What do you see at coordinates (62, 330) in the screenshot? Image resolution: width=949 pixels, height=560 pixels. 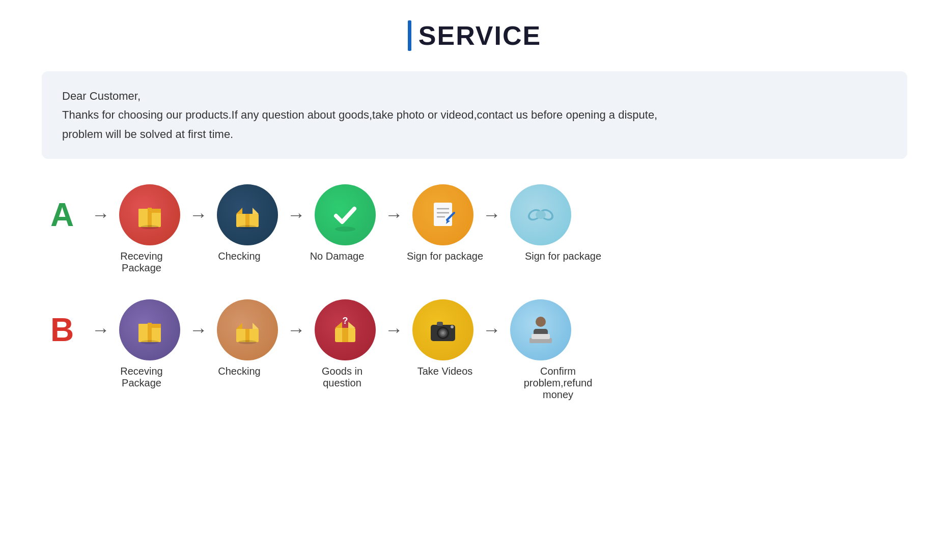 I see `row-letter-b: B` at bounding box center [62, 330].